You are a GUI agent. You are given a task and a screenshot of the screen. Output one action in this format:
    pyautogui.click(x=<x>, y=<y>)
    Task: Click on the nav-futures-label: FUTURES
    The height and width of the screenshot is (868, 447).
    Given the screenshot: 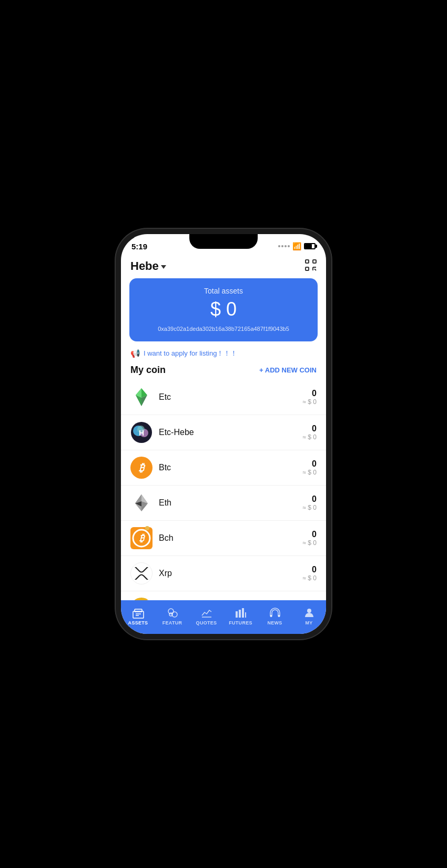 What is the action you would take?
    pyautogui.click(x=241, y=623)
    